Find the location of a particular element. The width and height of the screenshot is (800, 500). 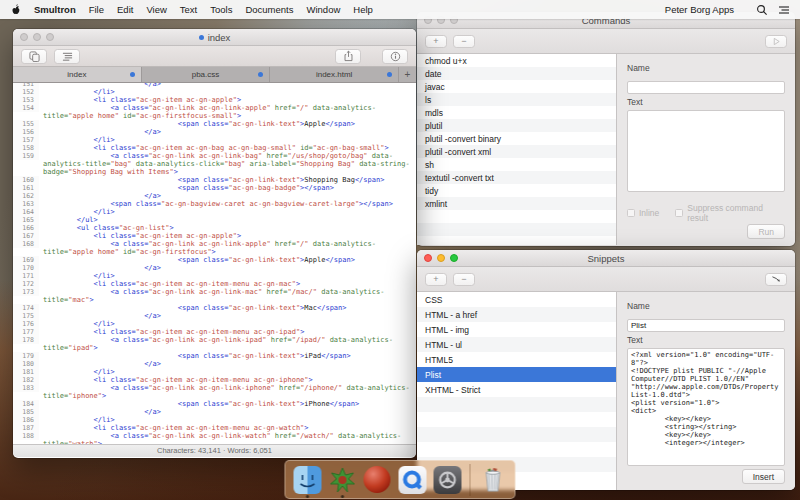

modified-dot-icon is located at coordinates (202, 38).